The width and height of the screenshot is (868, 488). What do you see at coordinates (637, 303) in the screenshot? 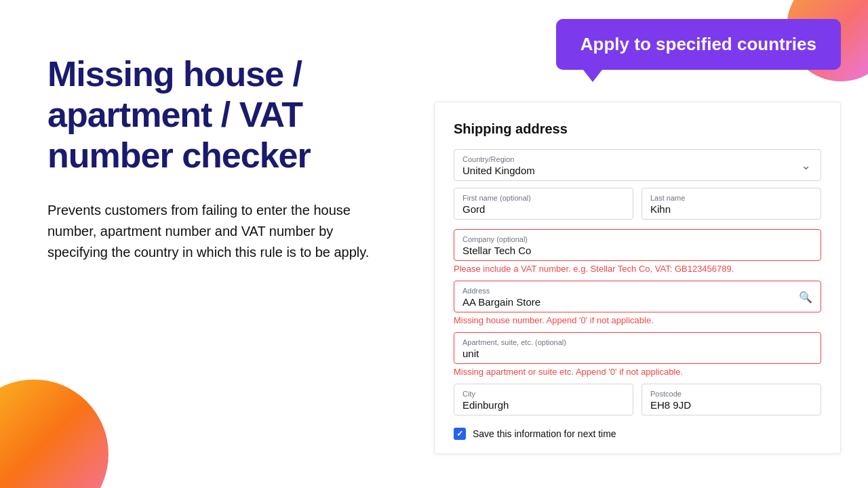
I see `address-field: Address AA Bargain Store 🔍 Missing house…` at bounding box center [637, 303].